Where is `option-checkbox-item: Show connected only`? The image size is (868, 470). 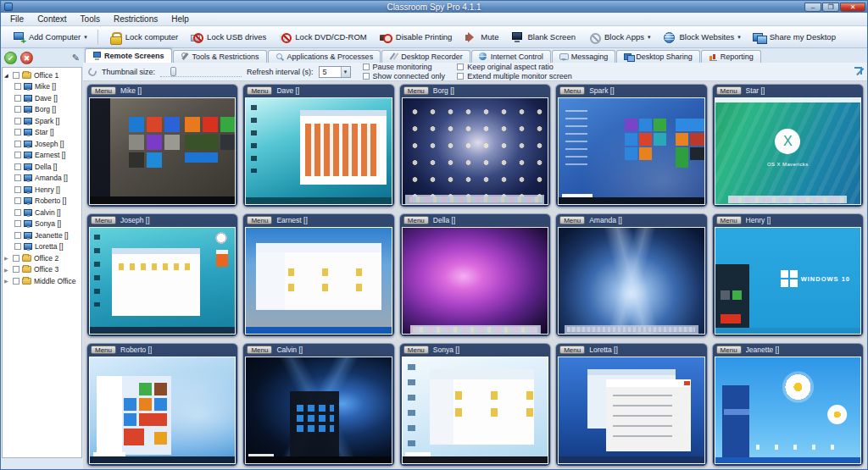 option-checkbox-item: Show connected only is located at coordinates (404, 76).